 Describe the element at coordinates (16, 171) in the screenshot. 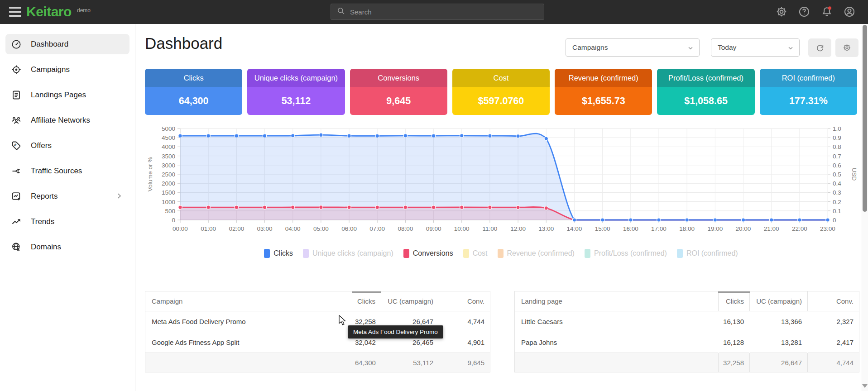

I see `split-arrows-icon` at that location.